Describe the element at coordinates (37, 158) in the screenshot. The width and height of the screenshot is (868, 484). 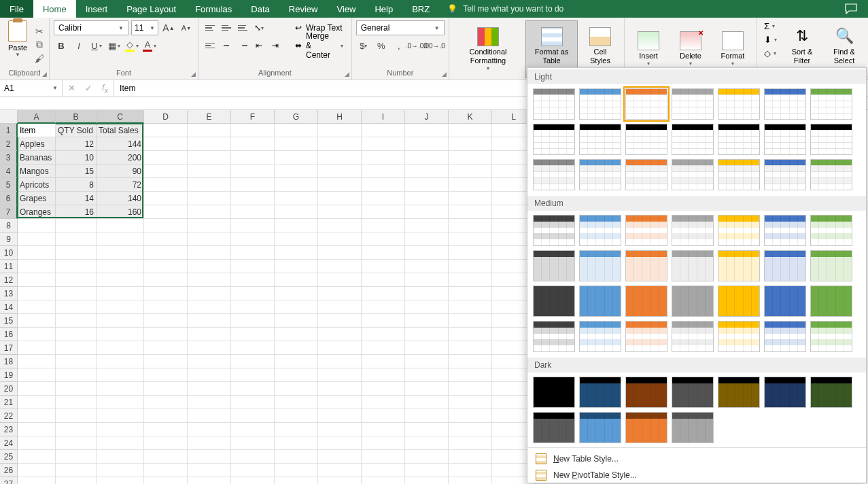
I see `cell: Bananas` at that location.